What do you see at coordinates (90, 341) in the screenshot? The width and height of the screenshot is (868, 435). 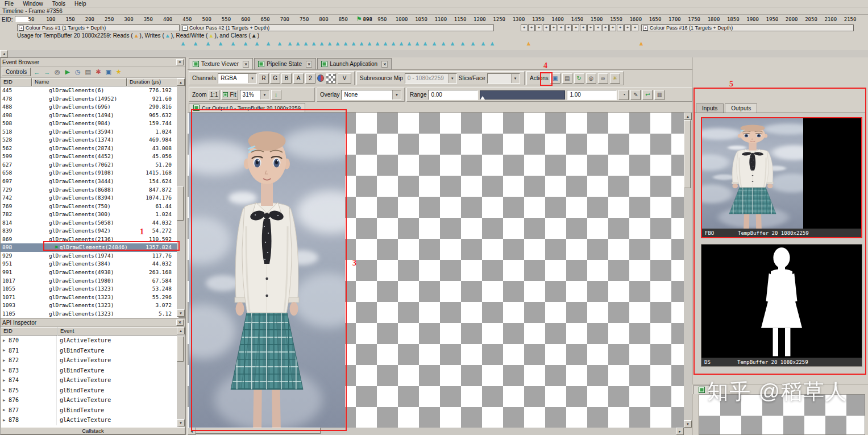 I see `api-call-row: ▶870glActiveTexture` at bounding box center [90, 341].